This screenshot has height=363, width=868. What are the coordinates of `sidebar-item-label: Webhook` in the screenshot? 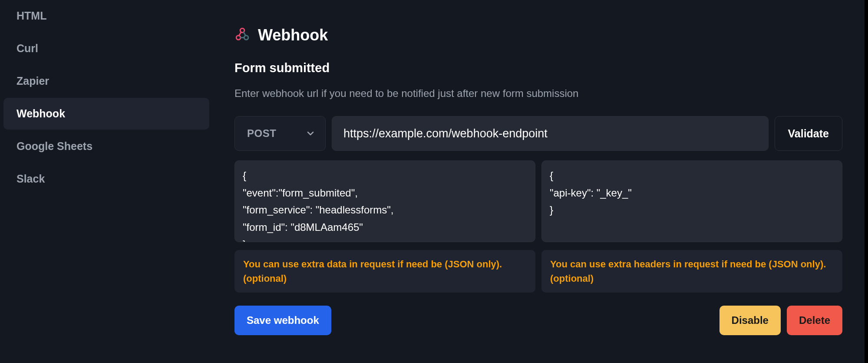 It's located at (41, 113).